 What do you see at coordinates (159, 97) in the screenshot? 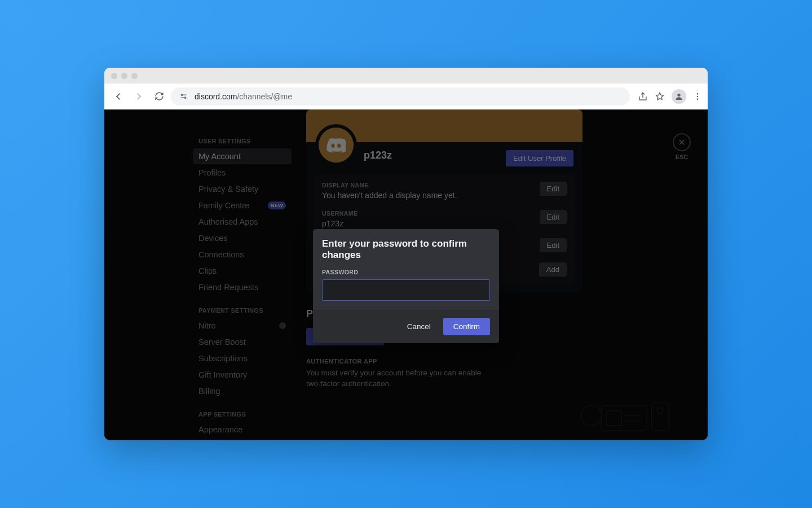
I see `reload-button` at bounding box center [159, 97].